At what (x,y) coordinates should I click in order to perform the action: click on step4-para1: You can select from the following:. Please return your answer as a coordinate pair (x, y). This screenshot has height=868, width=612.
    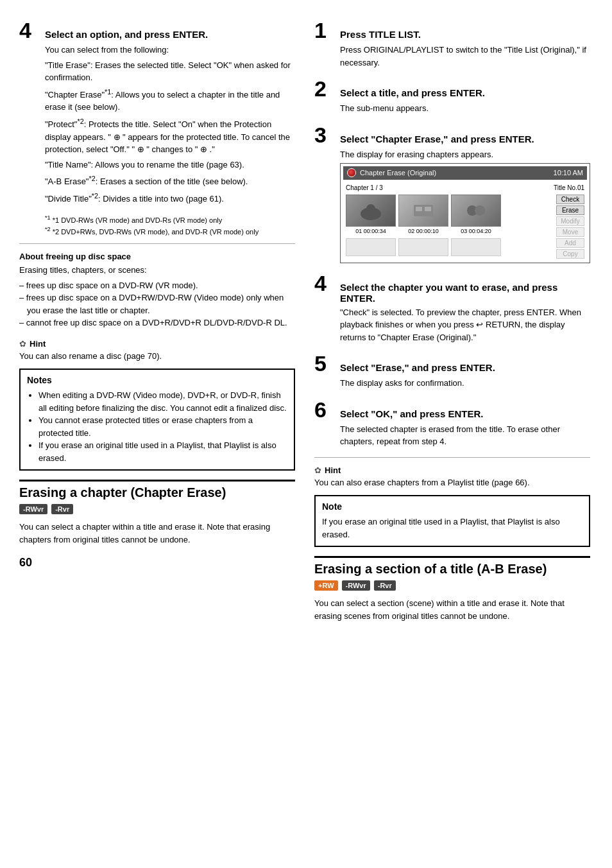
    Looking at the image, I should click on (170, 50).